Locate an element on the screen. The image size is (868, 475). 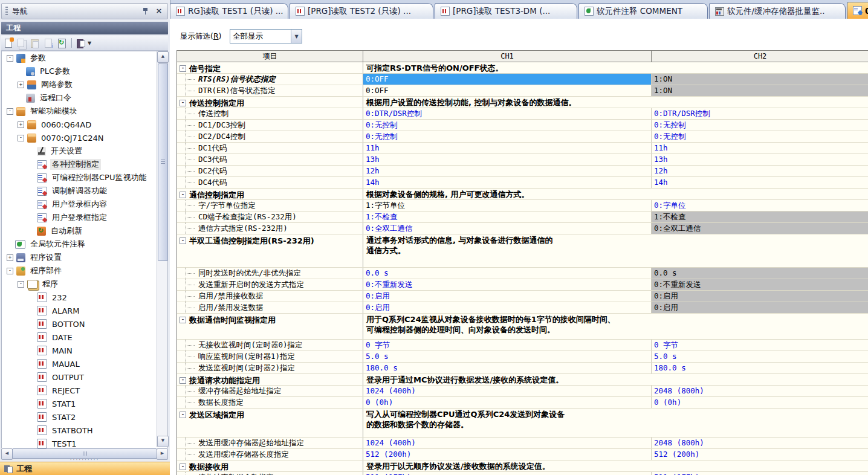
ch1-cell: 12h is located at coordinates (508, 171).